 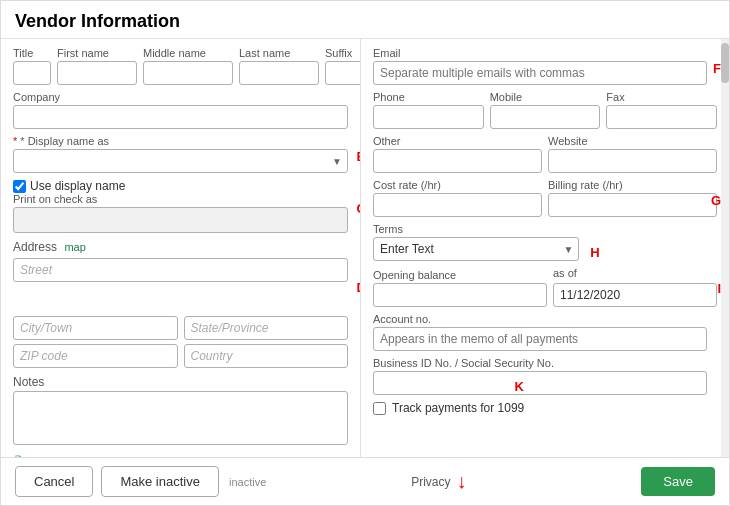 I want to click on lastname-label: Last name, so click(x=279, y=53).